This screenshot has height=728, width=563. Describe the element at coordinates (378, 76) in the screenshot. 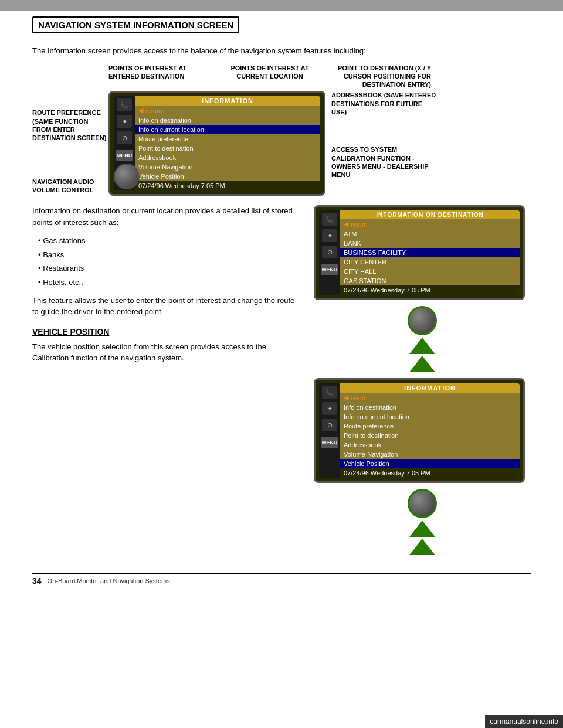

I see `annotation-point-dest: POINT TO DESTINATION (X / Y CURSOR POSIT…` at that location.